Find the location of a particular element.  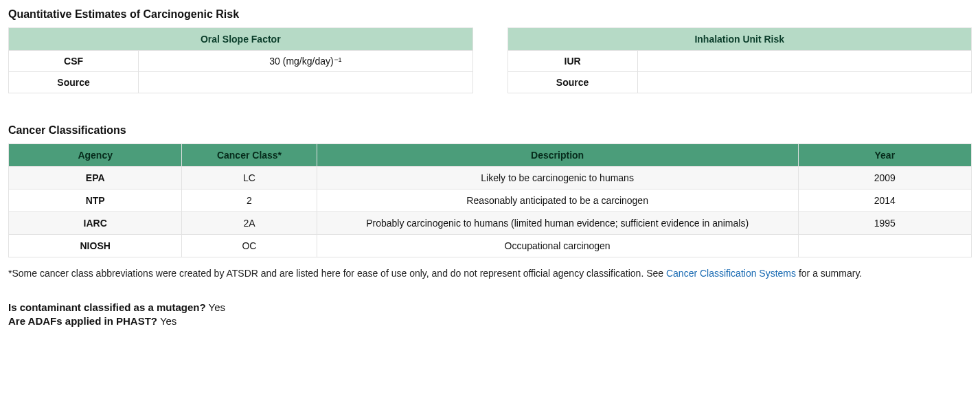

inhal-source-value is located at coordinates (804, 82).